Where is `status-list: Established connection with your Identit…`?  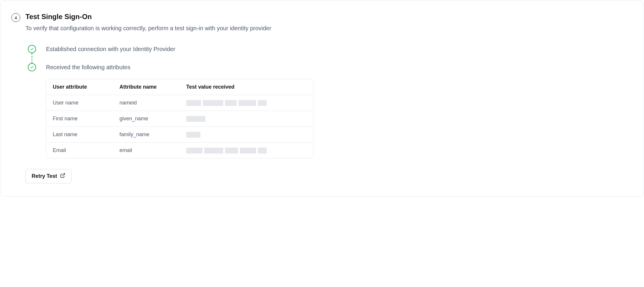
status-list: Established connection with your Identit… is located at coordinates (330, 58).